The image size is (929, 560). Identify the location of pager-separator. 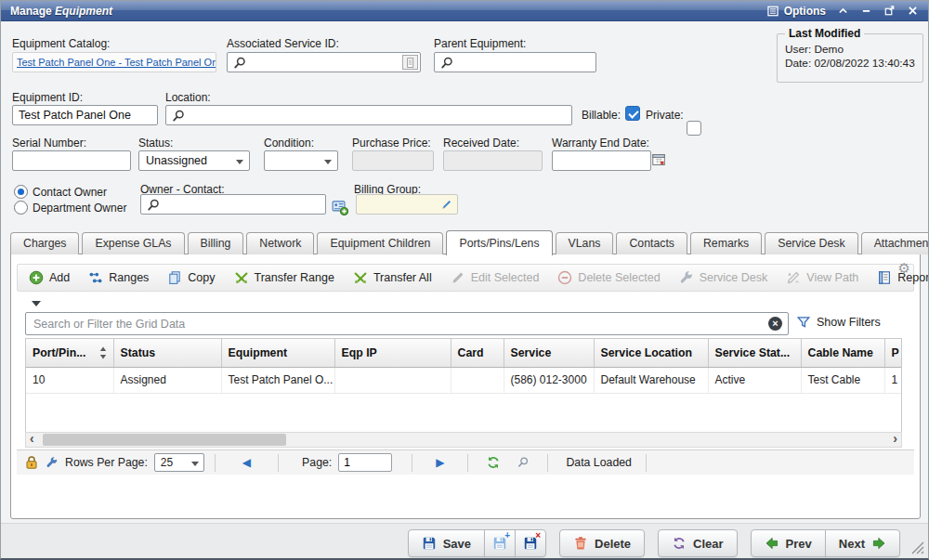
(548, 462).